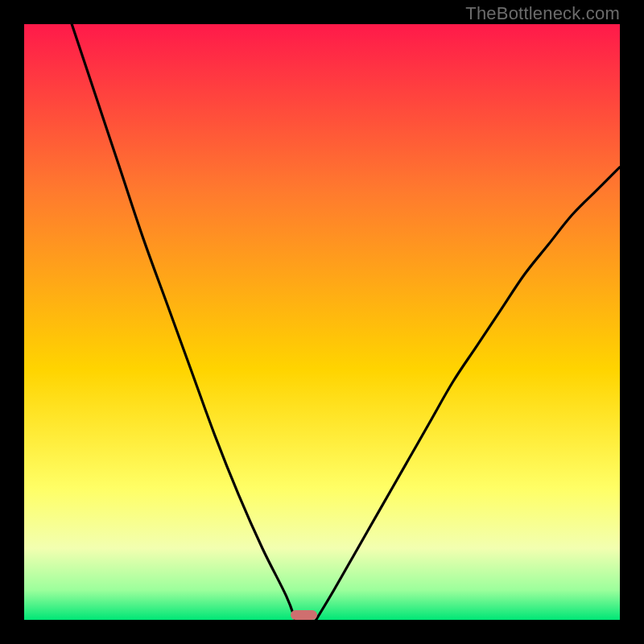  Describe the element at coordinates (543, 14) in the screenshot. I see `watermark-text: TheBottleneck.com` at that location.